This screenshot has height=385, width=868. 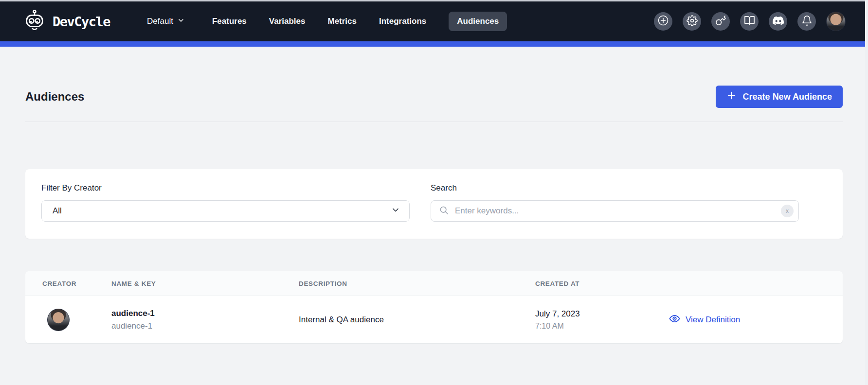 I want to click on user-avatar, so click(x=836, y=21).